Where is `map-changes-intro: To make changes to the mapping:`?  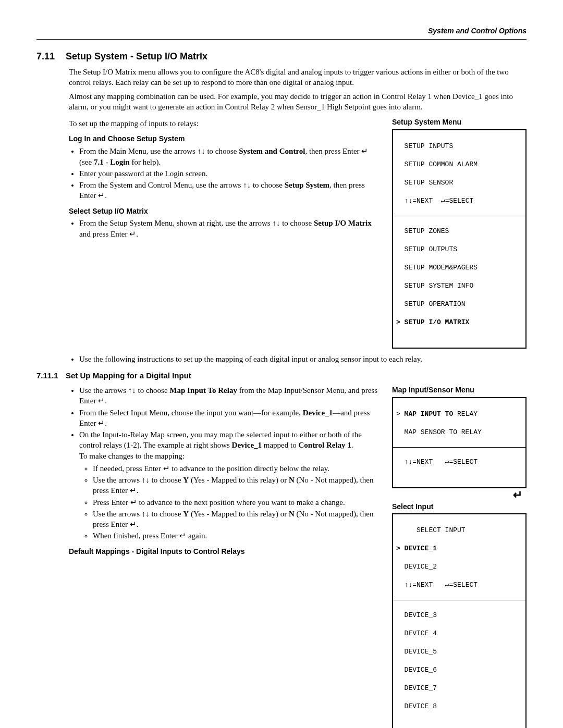
map-changes-intro: To make changes to the mapping: is located at coordinates (230, 456).